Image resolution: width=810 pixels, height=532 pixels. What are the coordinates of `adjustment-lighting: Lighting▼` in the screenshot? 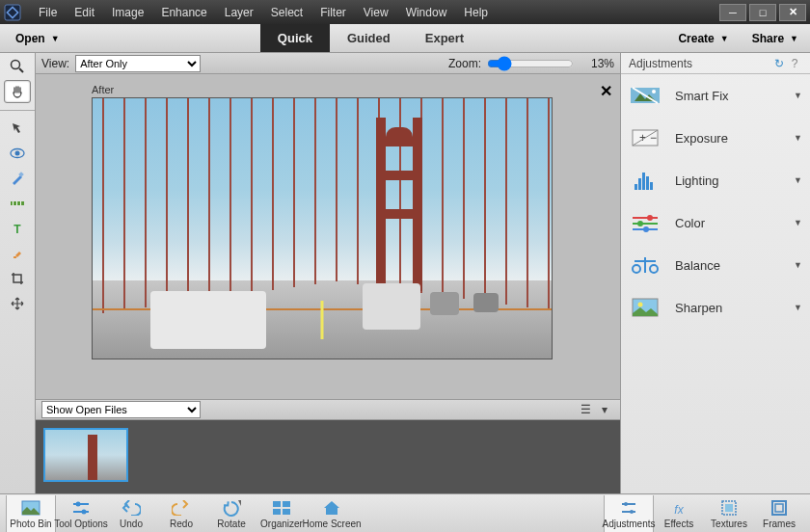 It's located at (716, 180).